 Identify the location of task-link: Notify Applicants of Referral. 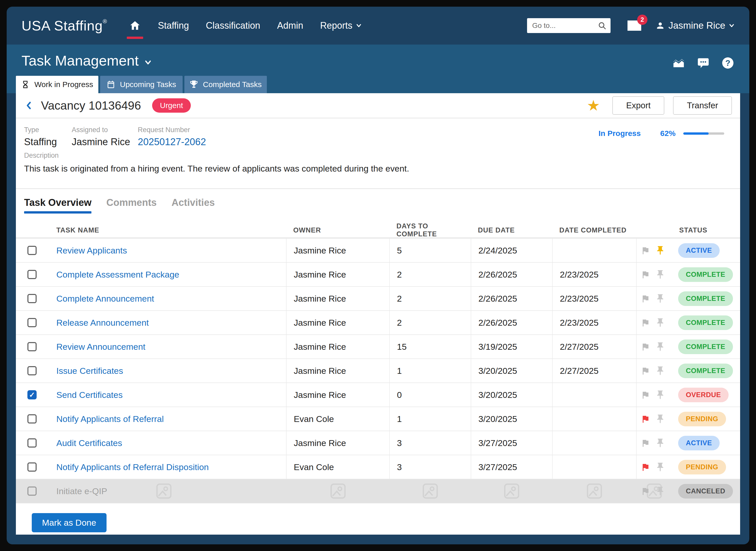
(110, 419).